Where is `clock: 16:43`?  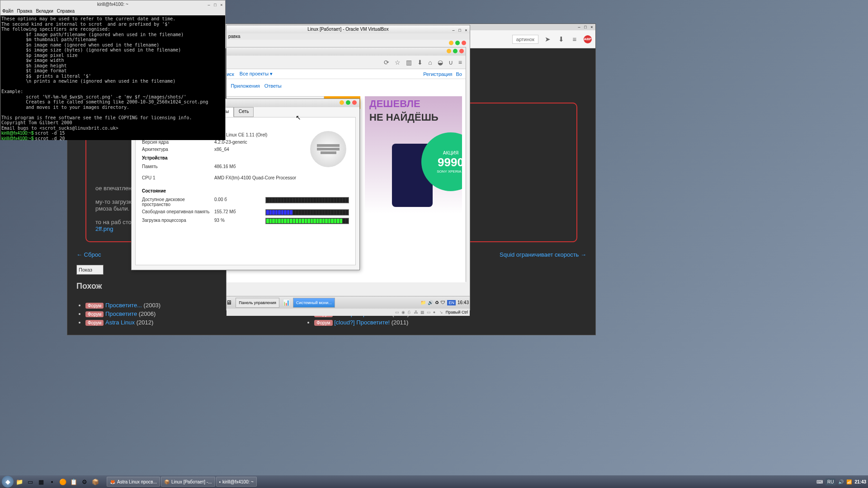 clock: 16:43 is located at coordinates (463, 303).